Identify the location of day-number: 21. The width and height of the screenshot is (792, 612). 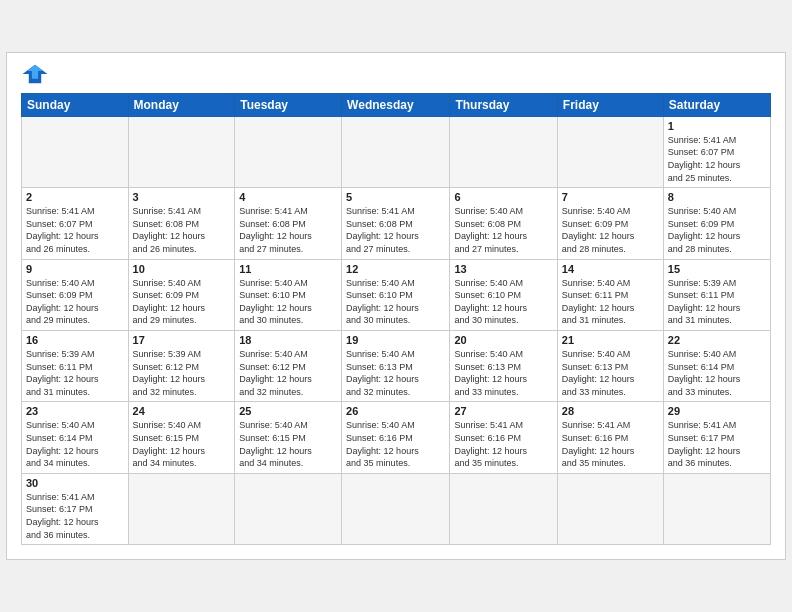
(610, 340).